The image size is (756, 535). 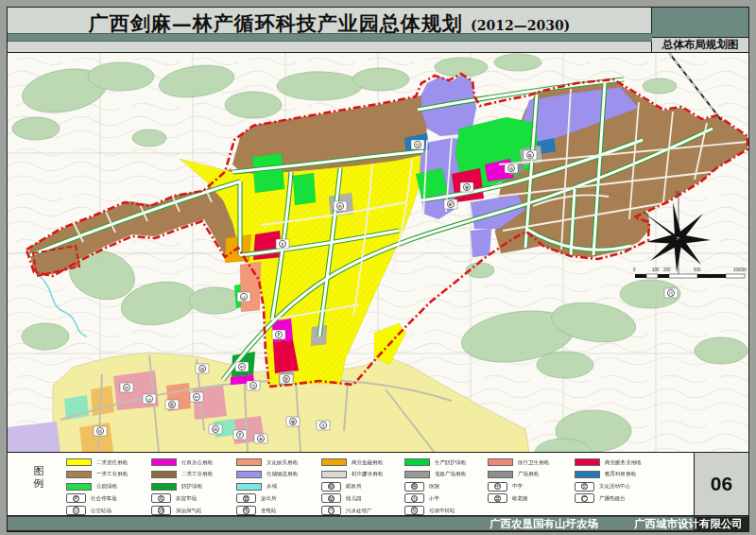 What do you see at coordinates (331, 487) in the screenshot?
I see `legend-icon: 邮` at bounding box center [331, 487].